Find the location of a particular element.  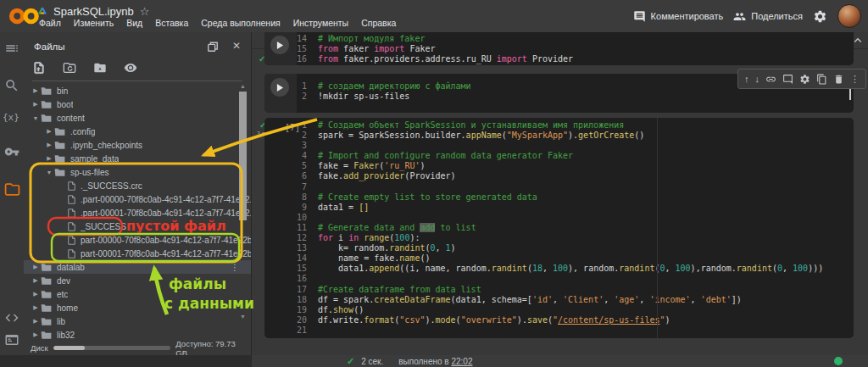

tree-item-label: datalab is located at coordinates (71, 268).